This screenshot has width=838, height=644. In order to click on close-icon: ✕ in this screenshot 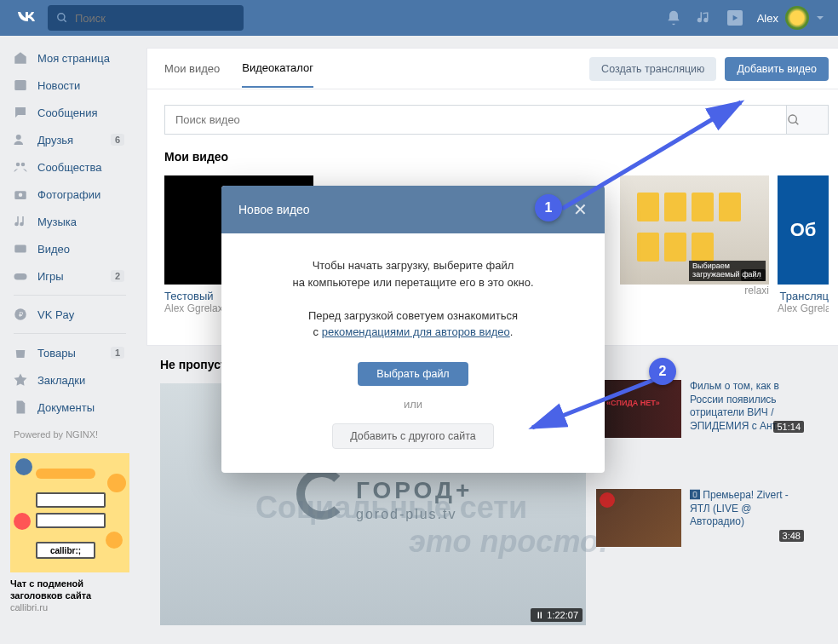, I will do `click(581, 210)`.